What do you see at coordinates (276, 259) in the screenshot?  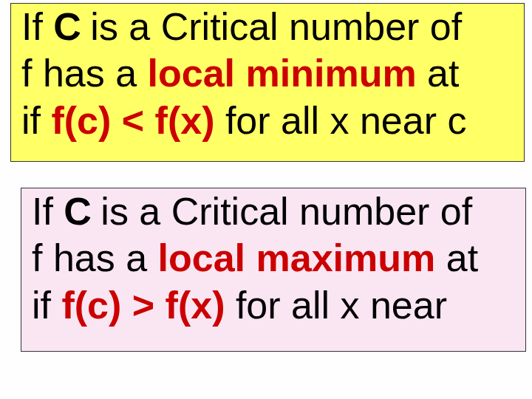 I see `max-line-2: f has a local maximum at` at bounding box center [276, 259].